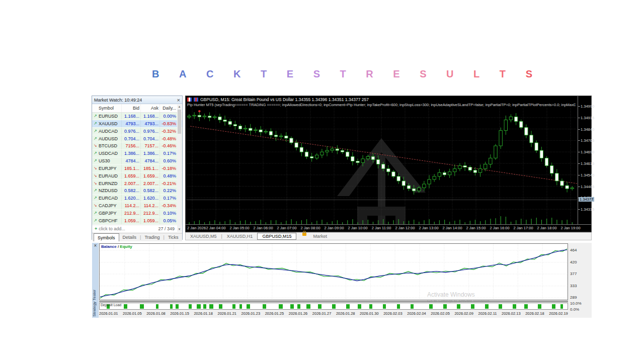  What do you see at coordinates (334, 272) in the screenshot?
I see `balance-graph: Balance / Equity` at bounding box center [334, 272].